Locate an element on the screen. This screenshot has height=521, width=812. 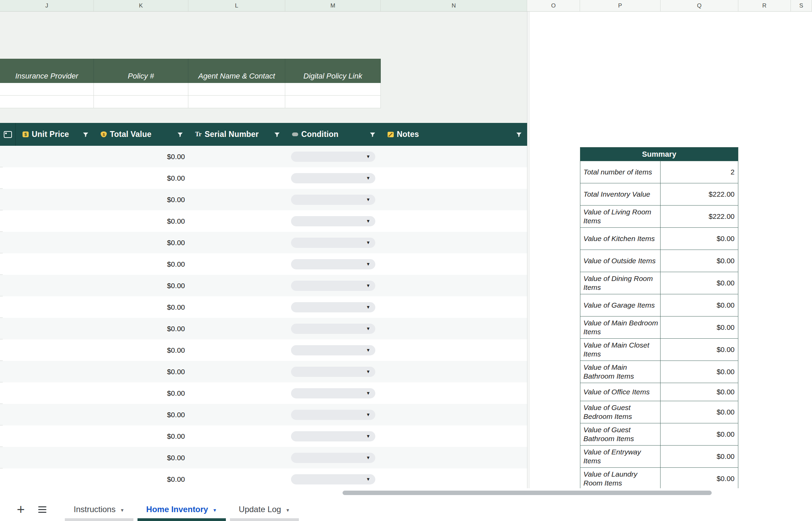
summary-label: Value of Entryway Items is located at coordinates (620, 456).